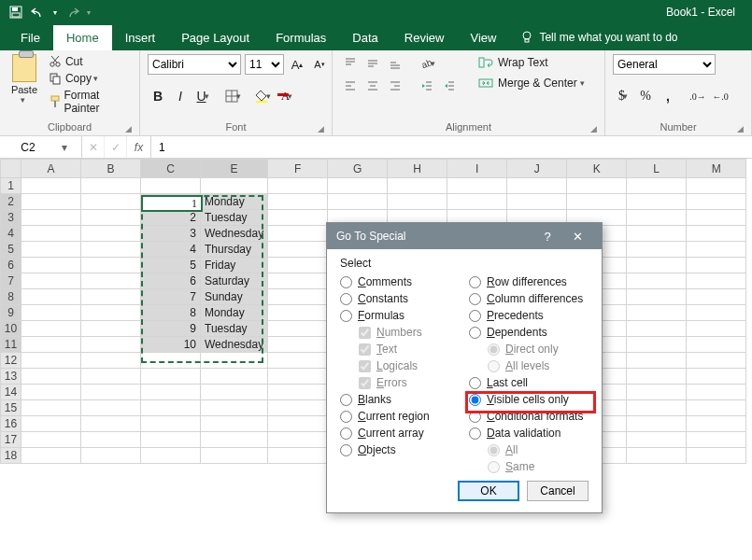 This screenshot has height=560, width=752. I want to click on radio-column-differences: Column differences, so click(529, 299).